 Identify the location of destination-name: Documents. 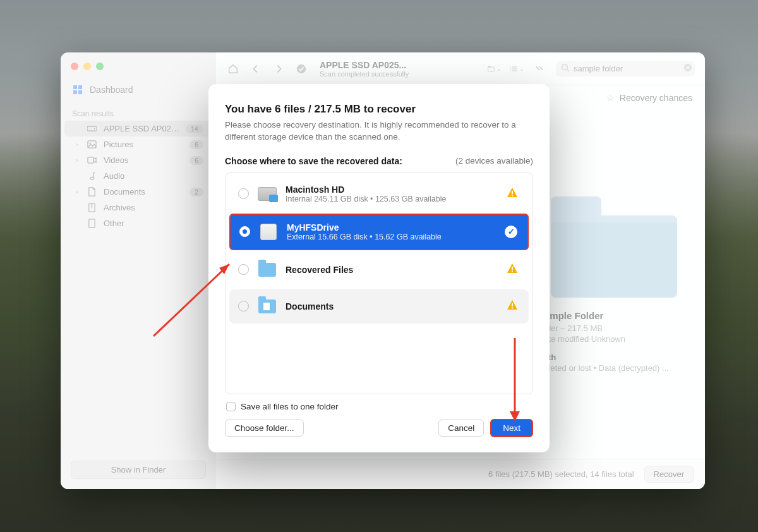
(310, 306).